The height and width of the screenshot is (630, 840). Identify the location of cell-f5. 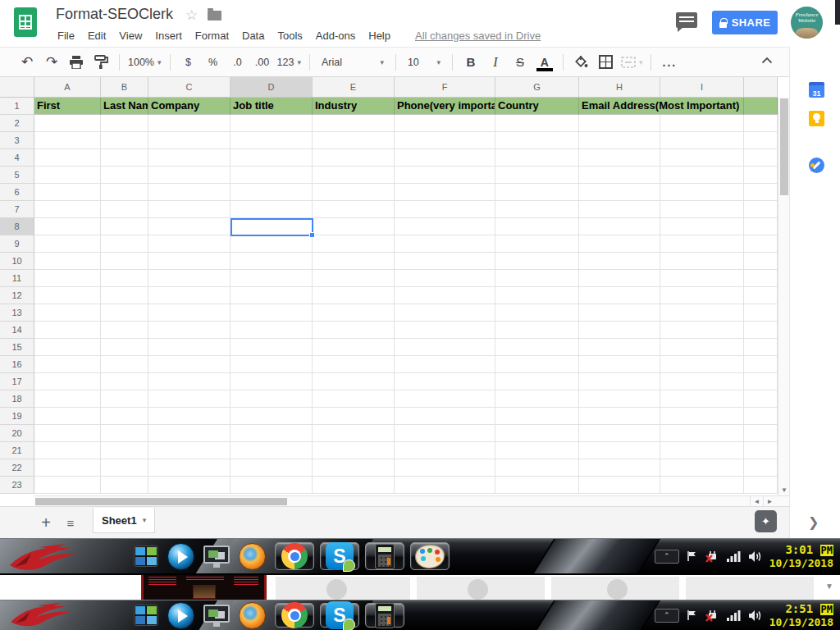
(445, 176).